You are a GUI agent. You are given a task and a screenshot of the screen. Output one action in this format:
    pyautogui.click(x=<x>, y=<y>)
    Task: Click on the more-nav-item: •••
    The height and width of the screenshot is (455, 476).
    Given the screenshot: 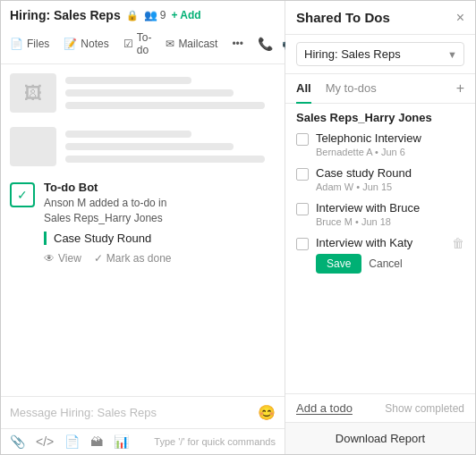 What is the action you would take?
    pyautogui.click(x=238, y=44)
    